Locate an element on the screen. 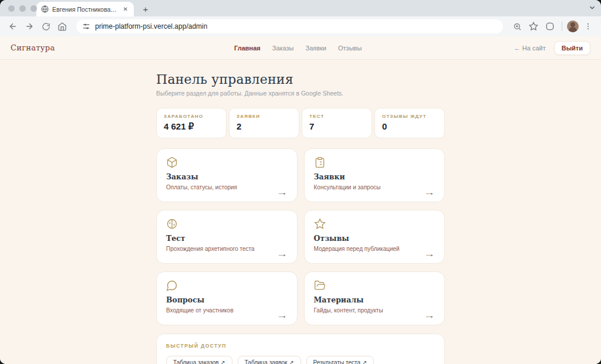 Image resolution: width=601 pixels, height=364 pixels. browser-tab: Евгения Постникова — Ими ✕ is located at coordinates (85, 9).